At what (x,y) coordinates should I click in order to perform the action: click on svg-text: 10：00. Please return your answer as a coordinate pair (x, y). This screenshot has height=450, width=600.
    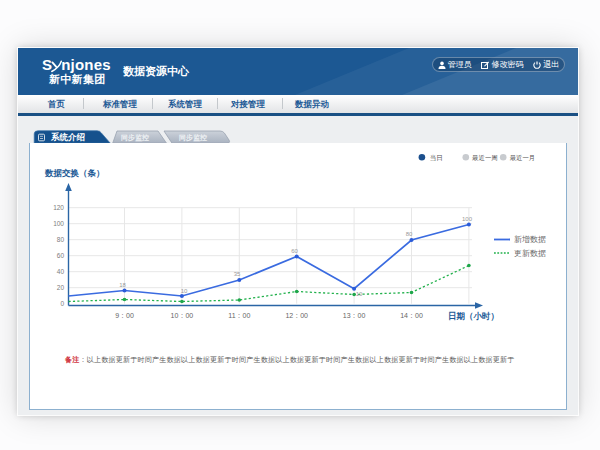
    Looking at the image, I should click on (182, 316).